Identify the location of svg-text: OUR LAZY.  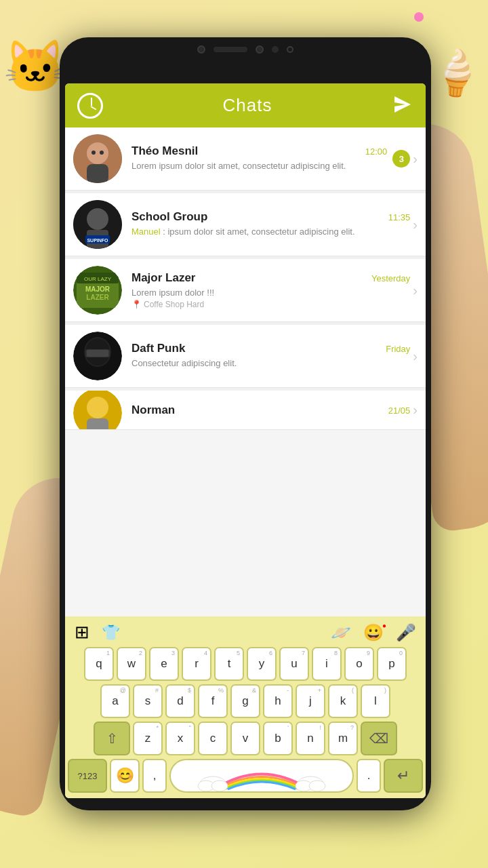
(98, 279).